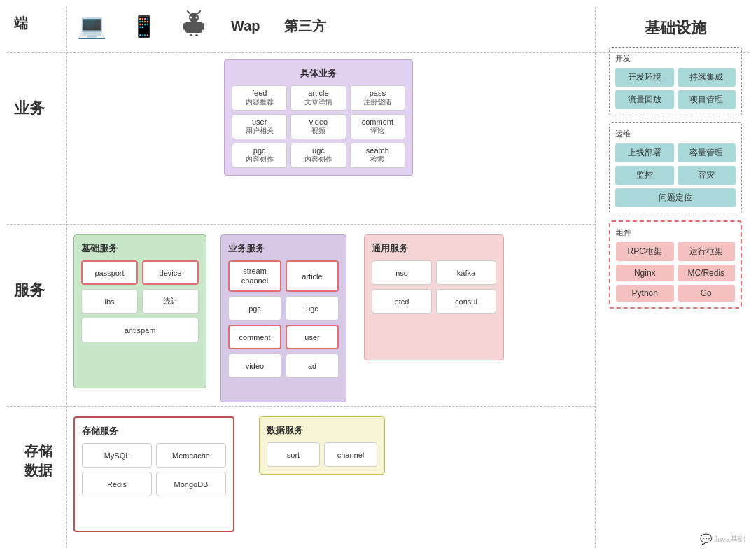  What do you see at coordinates (676, 134) in the screenshot?
I see `infra-ops-label: 运维` at bounding box center [676, 134].